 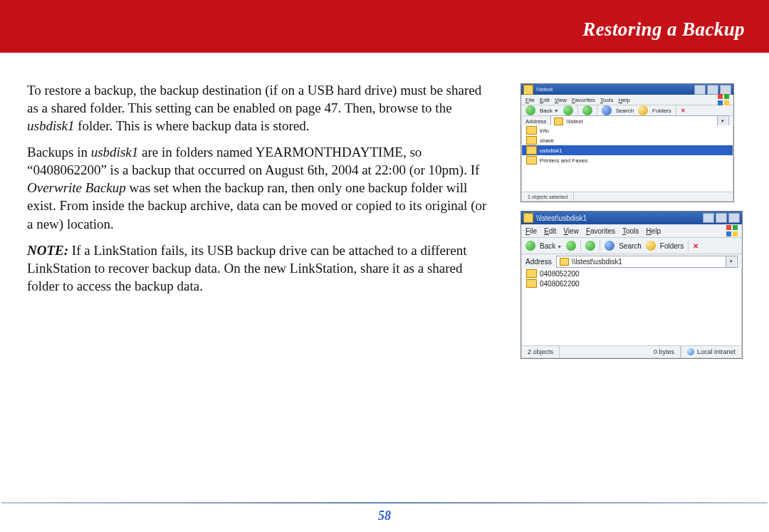 What do you see at coordinates (384, 503) in the screenshot?
I see `footer-divider` at bounding box center [384, 503].